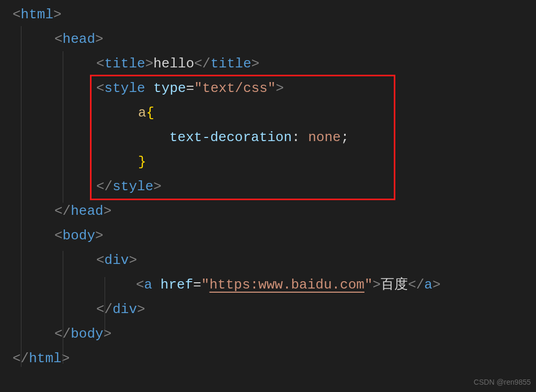 The height and width of the screenshot is (392, 536). Describe the element at coordinates (287, 285) in the screenshot. I see `href-url: https:www.baidu.com` at that location.